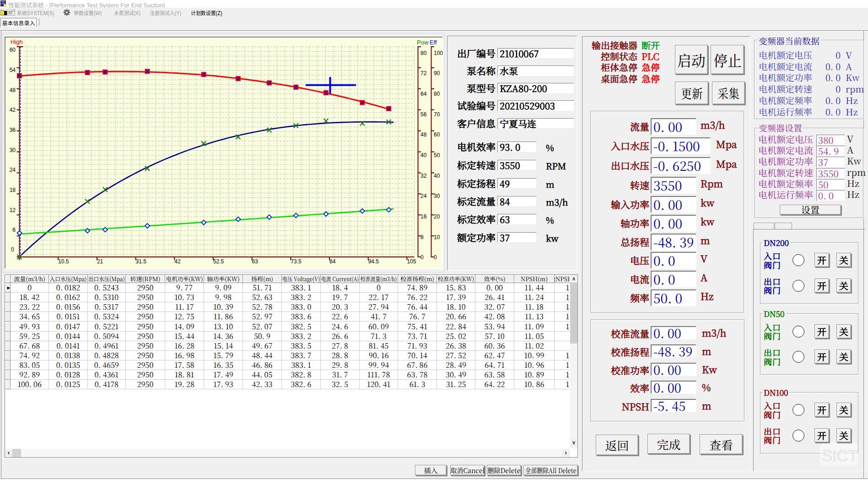  Describe the element at coordinates (13, 210) in the screenshot. I see `svg-text: 12` at that location.